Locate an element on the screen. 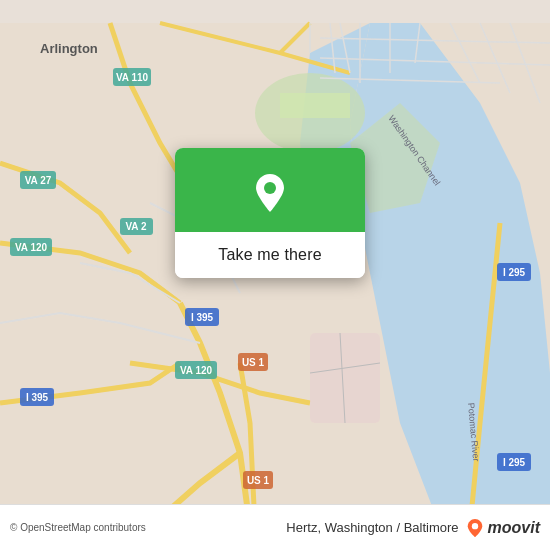 Image resolution: width=550 pixels, height=550 pixels. moovit-brand-name: moovit is located at coordinates (514, 528).